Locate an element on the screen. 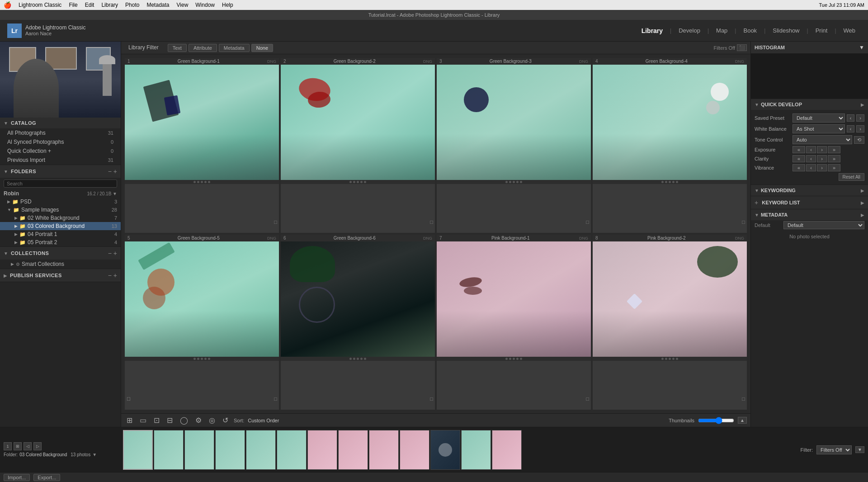 This screenshot has height=482, width=868. folder-colored-bg: ▶ 📁 03 Colored Background 13 is located at coordinates (61, 226).